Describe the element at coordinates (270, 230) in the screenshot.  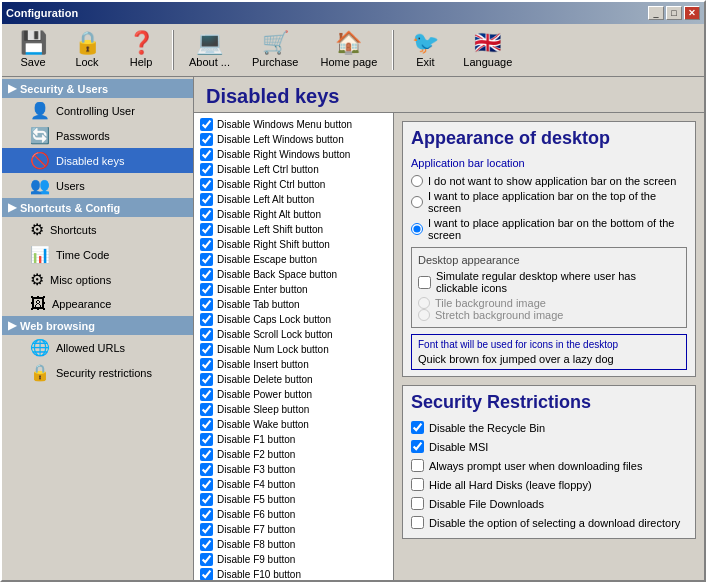
I see `key-label-7: Disable Left Shift button` at that location.